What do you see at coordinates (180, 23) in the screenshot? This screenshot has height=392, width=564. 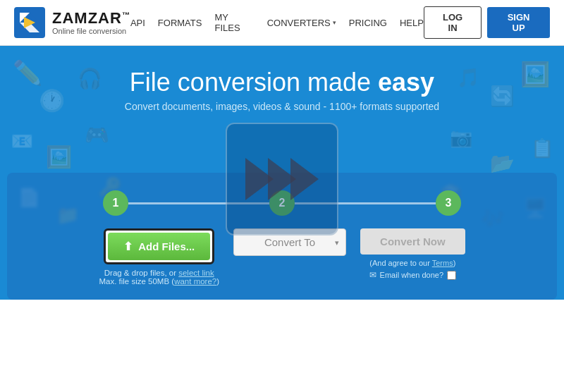 I see `nav-formats: FORMATS` at bounding box center [180, 23].